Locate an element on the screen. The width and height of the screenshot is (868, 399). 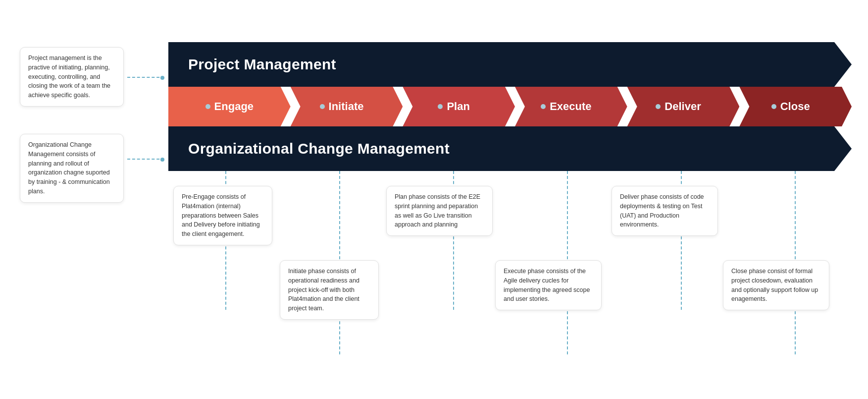
ocm-band-title: Organizational Change Management is located at coordinates (319, 149).